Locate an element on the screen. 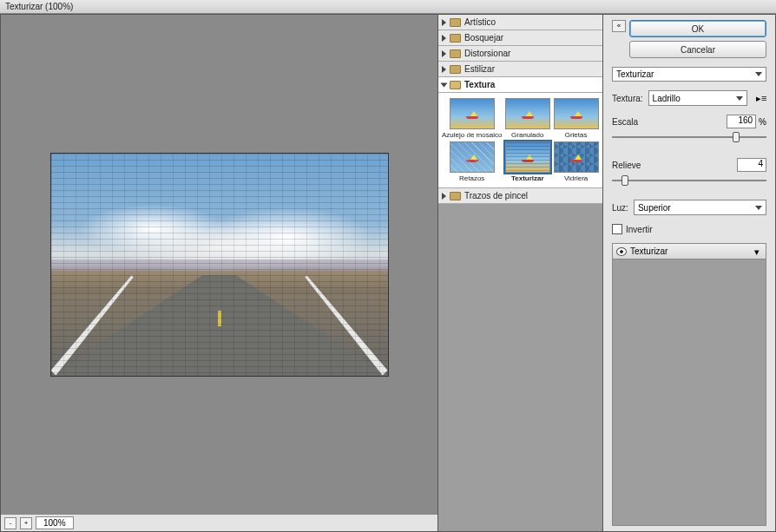 The image size is (776, 532). light-dropdown: Superior is located at coordinates (700, 207).